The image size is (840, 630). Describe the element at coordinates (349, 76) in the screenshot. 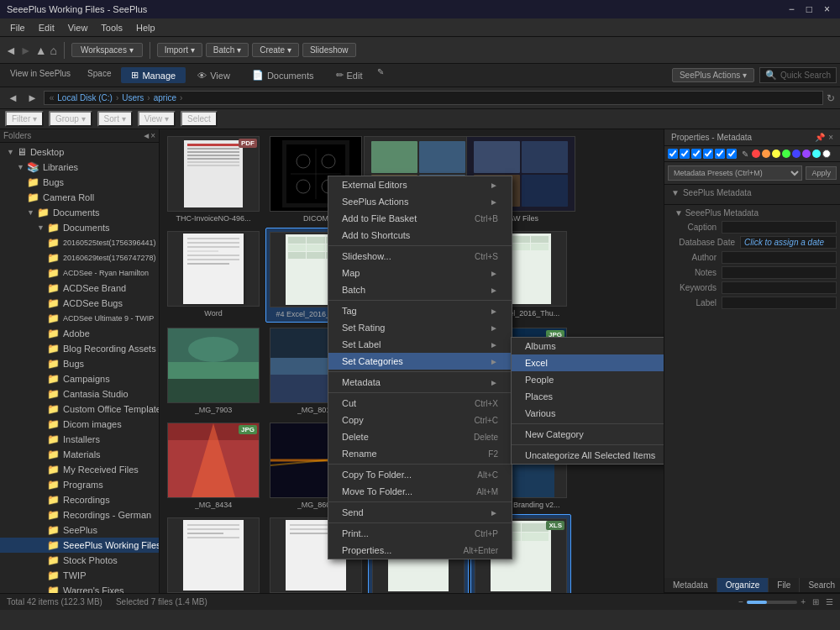

I see `tab-edit: ✏ Edit` at that location.